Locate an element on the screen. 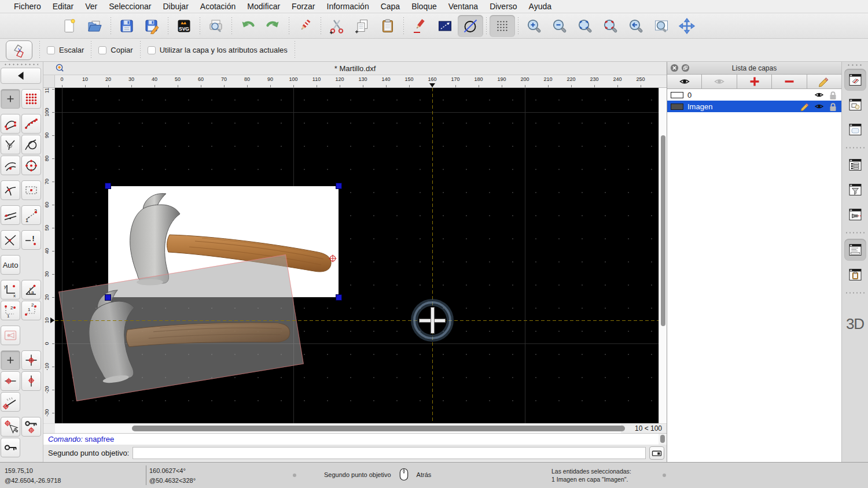 The image size is (868, 488). selection-handle-bottom-right is located at coordinates (339, 297).